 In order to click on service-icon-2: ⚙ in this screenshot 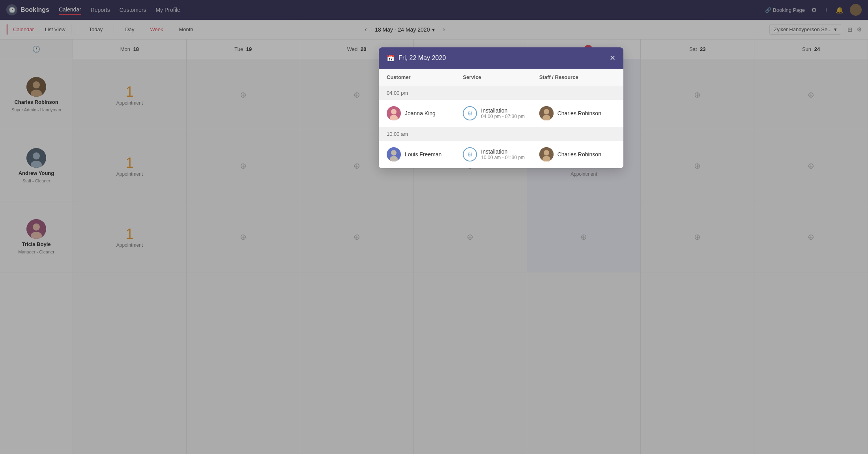, I will do `click(470, 154)`.